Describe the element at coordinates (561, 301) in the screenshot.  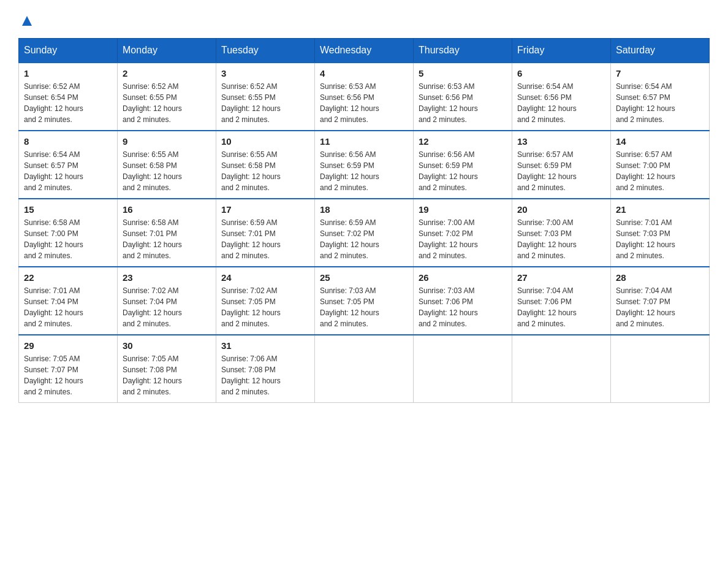
I see `calendar-cell: 27 Sunrise: 7:04 AM Sunset: 7:06 PM Dayl…` at that location.